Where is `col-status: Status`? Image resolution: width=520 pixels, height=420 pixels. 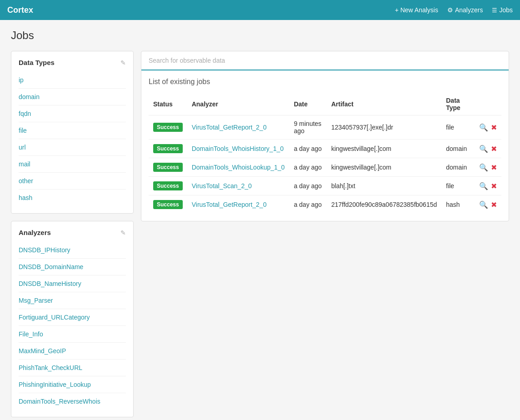 col-status: Status is located at coordinates (168, 105).